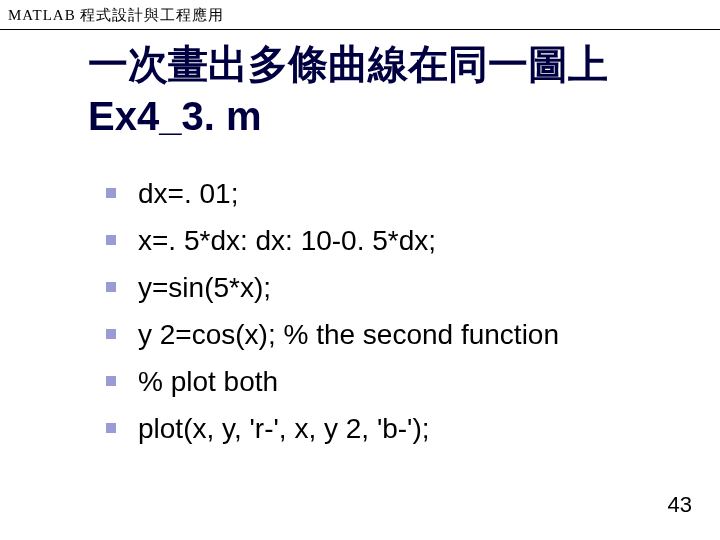  Describe the element at coordinates (411, 382) in the screenshot. I see `list-item: % plot both` at that location.